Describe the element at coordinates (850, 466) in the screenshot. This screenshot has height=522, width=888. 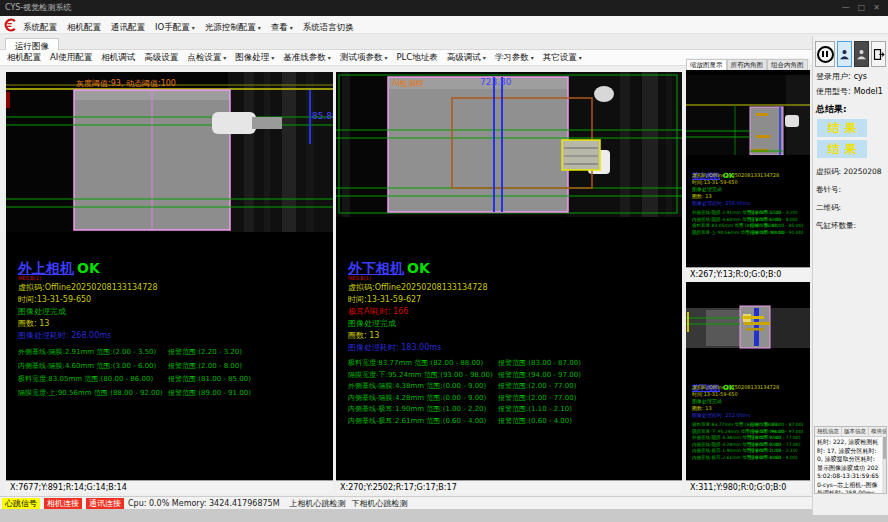
I see `info-log-text: 耗时: 222, 涂胶检测耗时: 17, 涂胶分区耗时: 0, 涂胶提取分区耗时…` at that location.